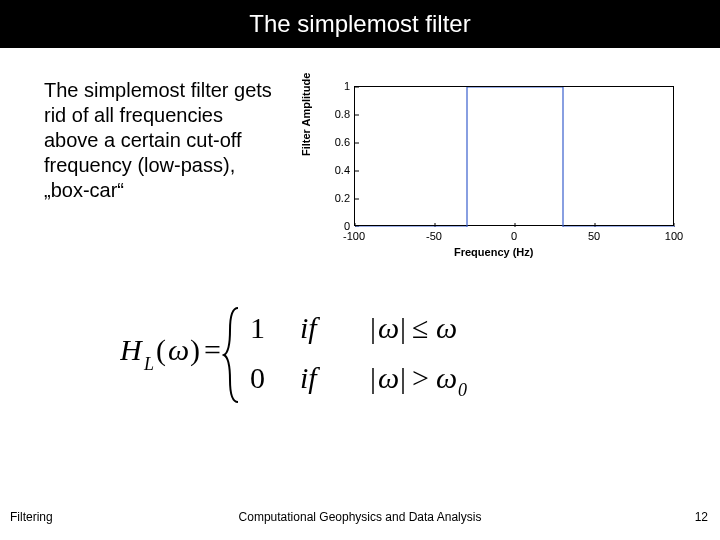 This screenshot has width=720, height=540. Describe the element at coordinates (702, 517) in the screenshot. I see `footer-right: 12` at that location.